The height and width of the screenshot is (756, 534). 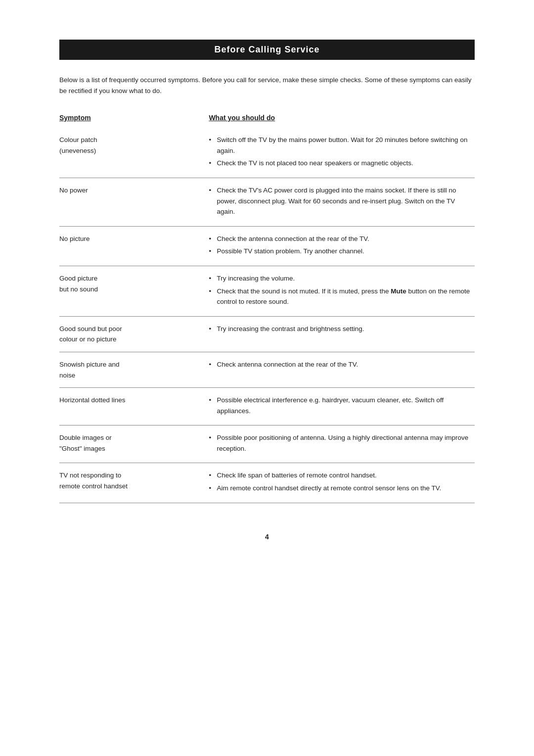 I want to click on solution-item: Check the TV is not placed too near spea…, so click(x=342, y=163).